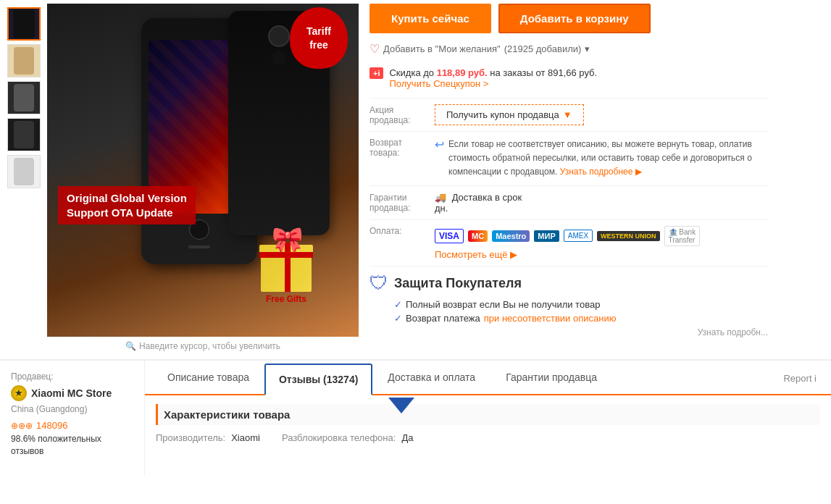 The width and height of the screenshot is (831, 504). What do you see at coordinates (398, 203) in the screenshot?
I see `warranty-label: Гарантиипродавца:` at bounding box center [398, 203].